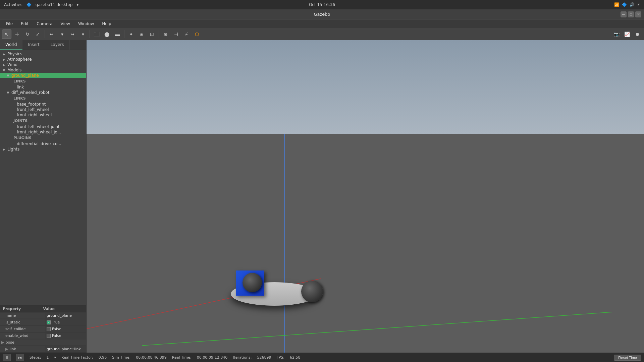  What do you see at coordinates (616, 34) in the screenshot?
I see `screenshot-button: 📷` at bounding box center [616, 34].